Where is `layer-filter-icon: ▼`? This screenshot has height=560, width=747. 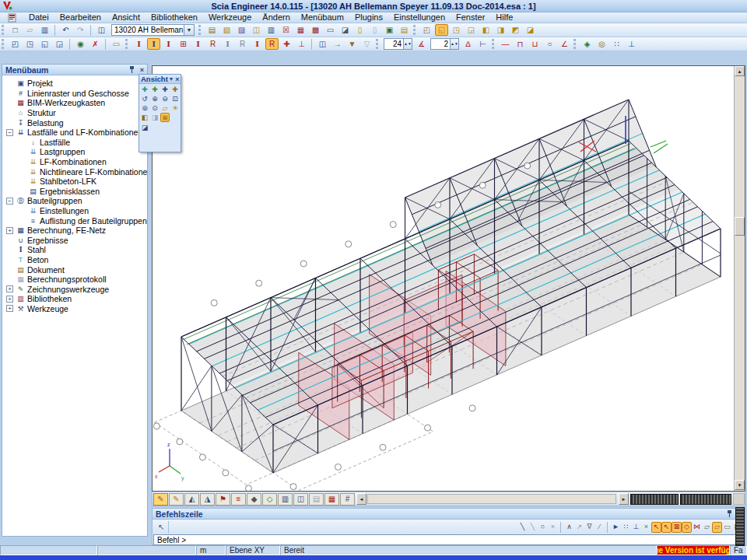
layer-filter-icon: ▼ is located at coordinates (352, 44).